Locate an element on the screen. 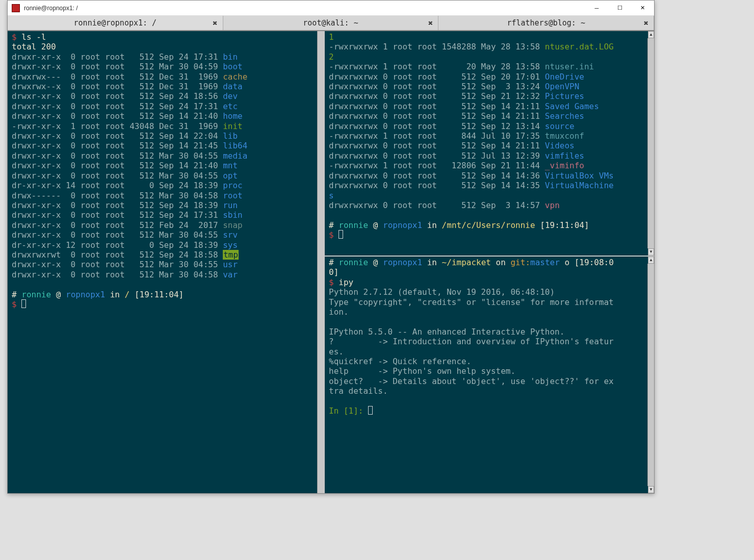  close-button: ✕ is located at coordinates (642, 8).